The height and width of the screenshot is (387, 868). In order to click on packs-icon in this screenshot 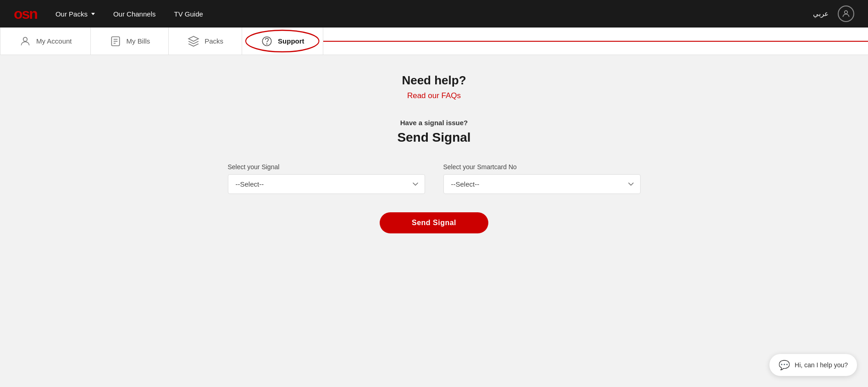, I will do `click(194, 41)`.